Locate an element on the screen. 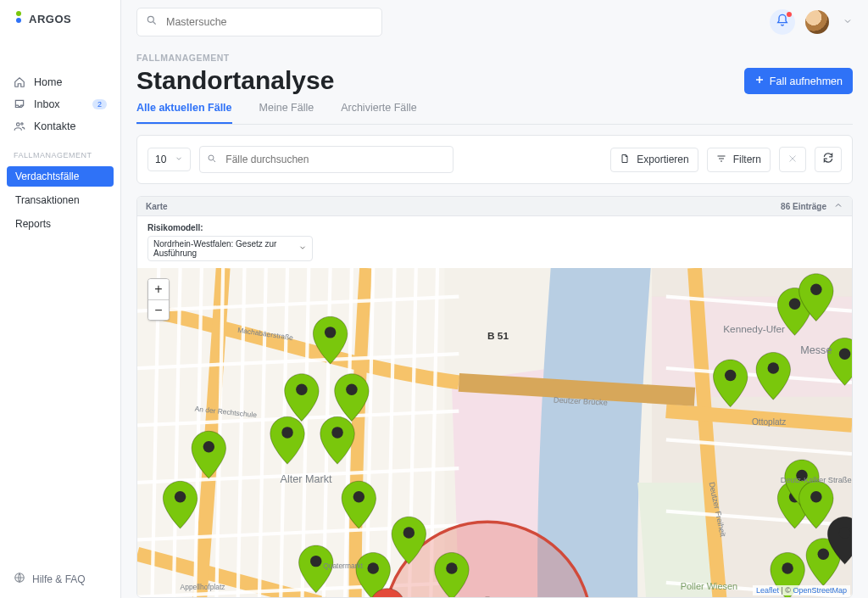  tab-all-cases: Alle aktuellen Fälle is located at coordinates (185, 113).